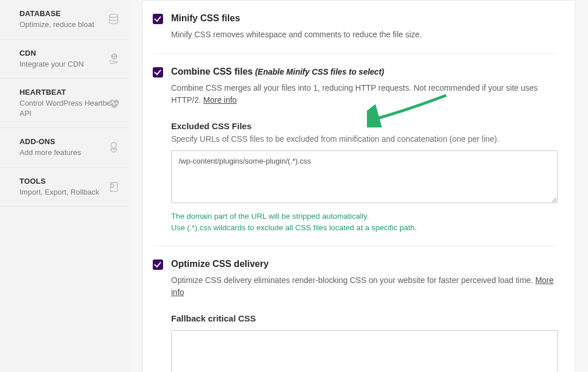 The height and width of the screenshot is (372, 588). I want to click on sidebar-item-cdn: CDN Integrate your CDN, so click(64, 60).